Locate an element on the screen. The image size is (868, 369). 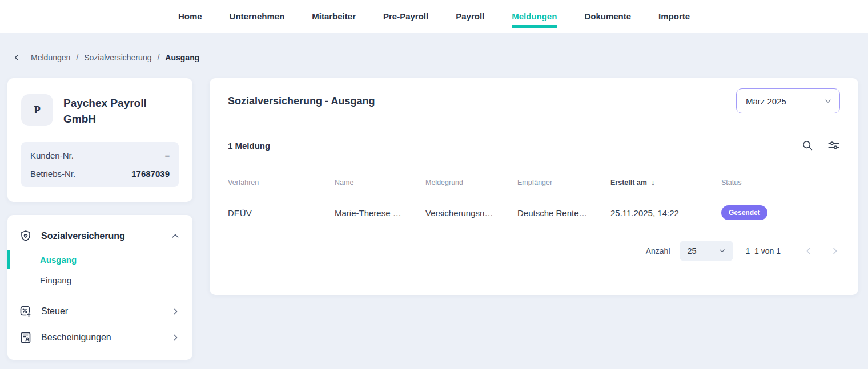
column-erstellt-am: Erstellt am ↓ is located at coordinates (666, 183).